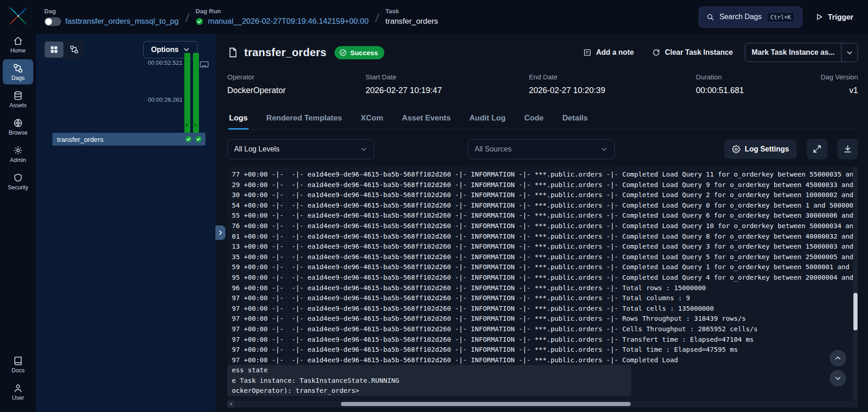 The image size is (868, 412). Describe the element at coordinates (18, 45) in the screenshot. I see `sidebar-item-home: Home` at that location.